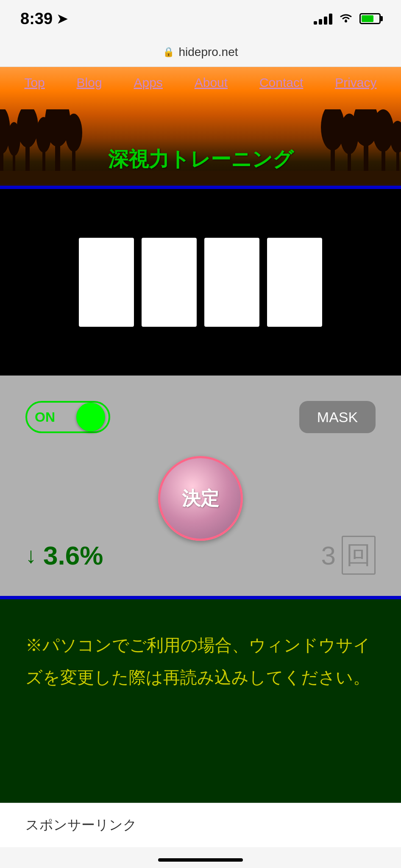  Describe the element at coordinates (73, 555) in the screenshot. I see `stat-percent-value: 3.6%` at that location.